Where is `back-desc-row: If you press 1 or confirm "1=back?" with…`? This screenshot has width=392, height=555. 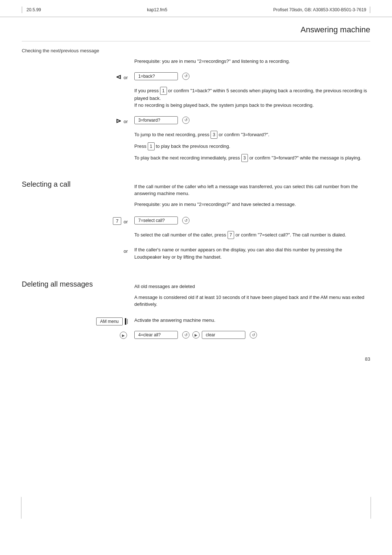 back-desc-row: If you press 1 or confirm "1=back?" with… is located at coordinates (196, 100).